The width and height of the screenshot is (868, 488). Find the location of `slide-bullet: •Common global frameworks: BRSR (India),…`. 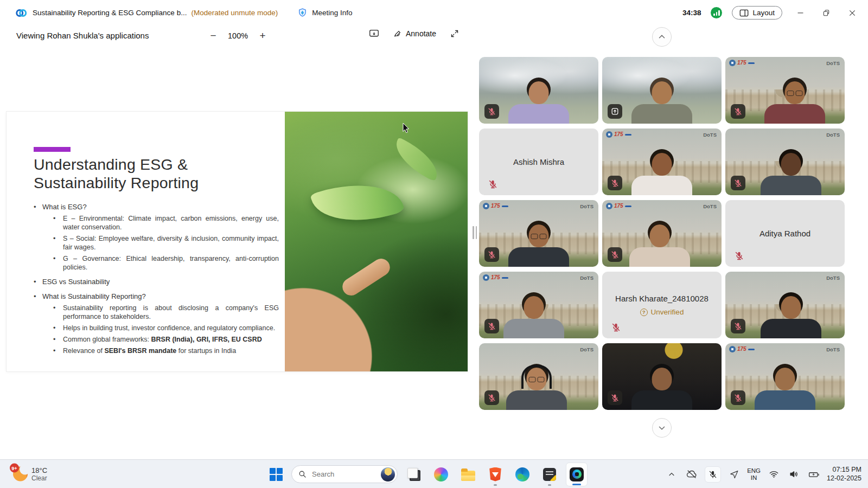

slide-bullet: •Common global frameworks: BRSR (India),… is located at coordinates (166, 339).